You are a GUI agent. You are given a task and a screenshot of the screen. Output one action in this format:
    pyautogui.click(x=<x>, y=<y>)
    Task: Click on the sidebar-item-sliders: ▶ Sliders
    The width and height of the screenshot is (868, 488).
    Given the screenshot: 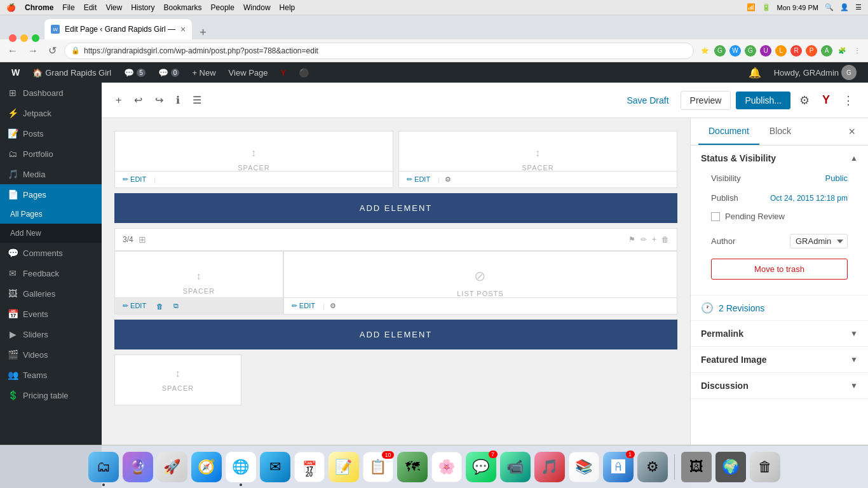 What is the action you would take?
    pyautogui.click(x=51, y=334)
    